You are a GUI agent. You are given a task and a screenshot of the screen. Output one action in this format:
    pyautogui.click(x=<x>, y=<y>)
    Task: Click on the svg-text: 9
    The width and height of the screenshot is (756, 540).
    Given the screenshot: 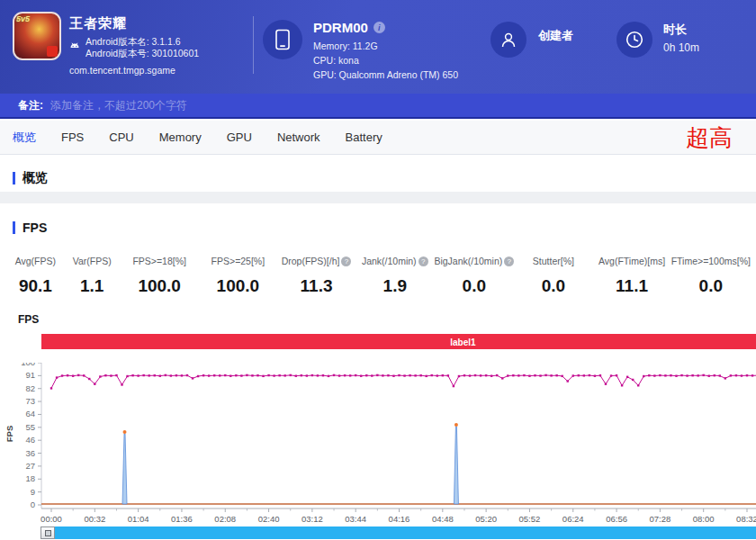 What is the action you would take?
    pyautogui.click(x=32, y=491)
    